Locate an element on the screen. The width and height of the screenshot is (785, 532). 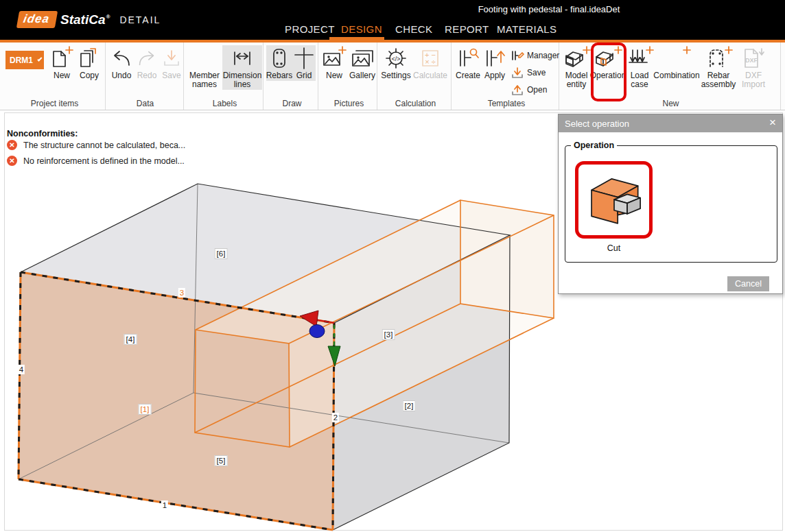
nonconformity-item: ✕ No reinforcement is defined in the mod… is located at coordinates (96, 160).